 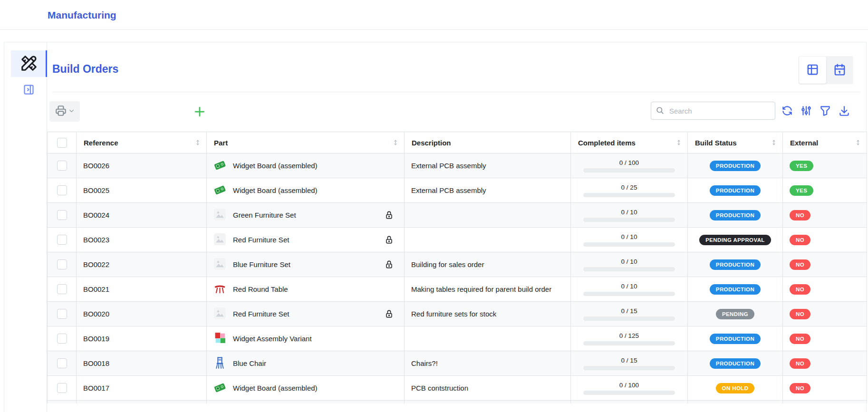 What do you see at coordinates (488, 143) in the screenshot?
I see `column-header-description: Description` at bounding box center [488, 143].